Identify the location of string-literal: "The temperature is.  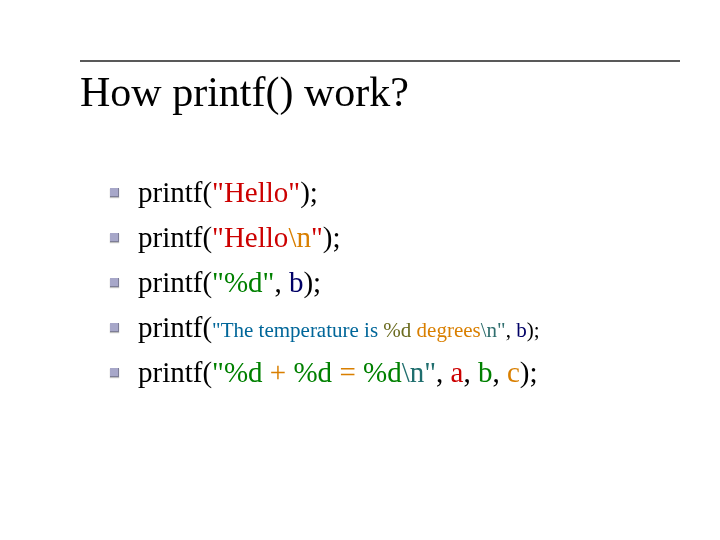
(298, 330).